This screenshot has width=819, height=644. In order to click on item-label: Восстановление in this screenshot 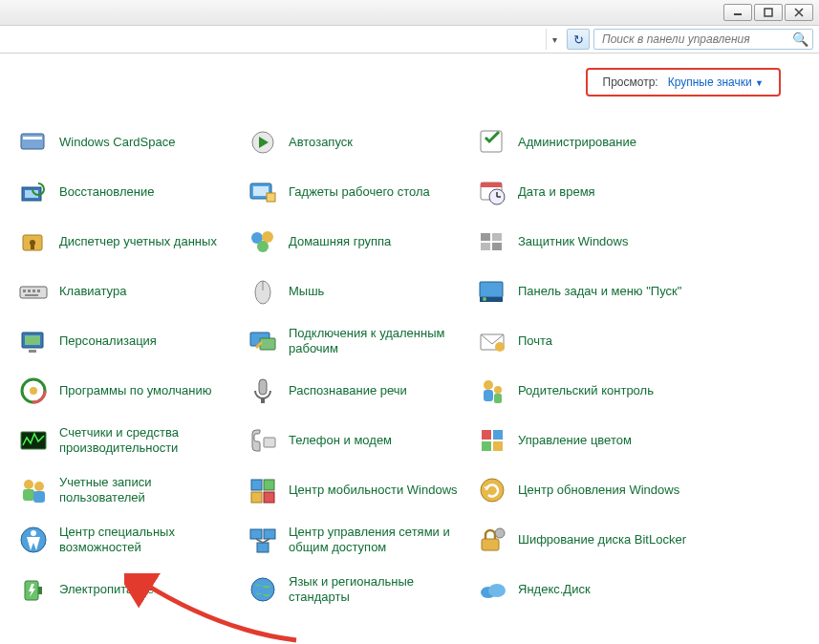, I will do `click(107, 192)`.